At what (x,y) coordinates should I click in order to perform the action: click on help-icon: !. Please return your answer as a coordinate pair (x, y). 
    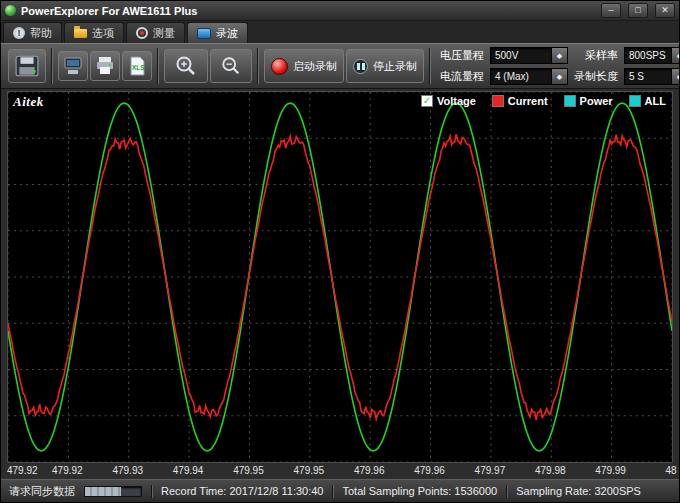
    Looking at the image, I should click on (19, 33).